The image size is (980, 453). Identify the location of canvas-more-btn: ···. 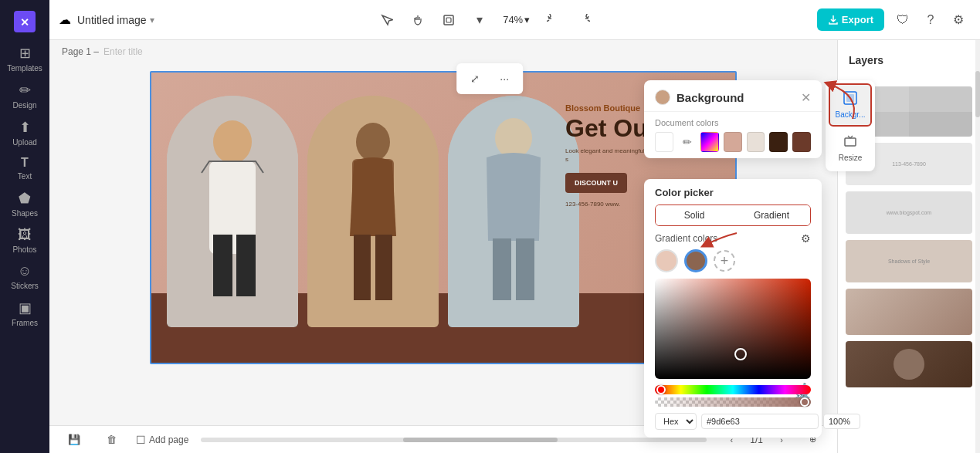
(504, 79).